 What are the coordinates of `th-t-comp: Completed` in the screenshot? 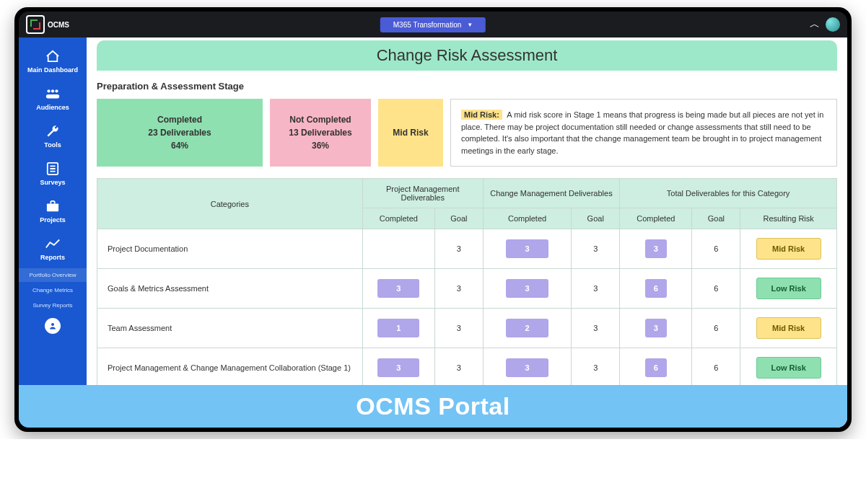 It's located at (656, 219).